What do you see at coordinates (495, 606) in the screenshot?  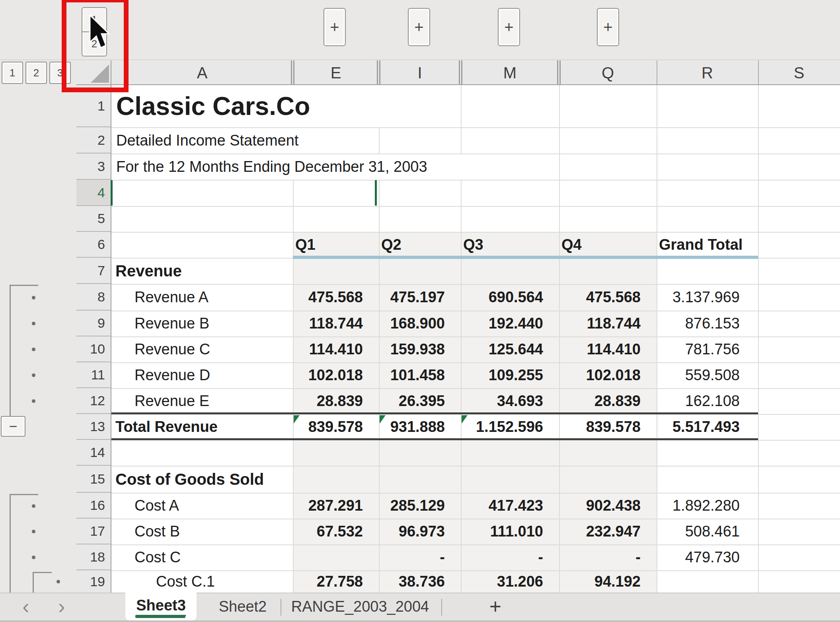 I see `add-sheet-button: +` at bounding box center [495, 606].